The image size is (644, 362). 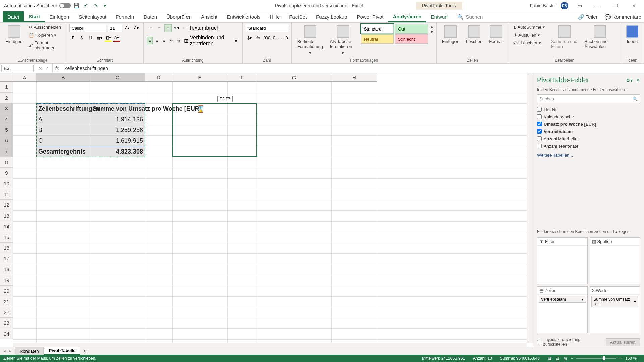 I want to click on name-box: B3, so click(x=17, y=68).